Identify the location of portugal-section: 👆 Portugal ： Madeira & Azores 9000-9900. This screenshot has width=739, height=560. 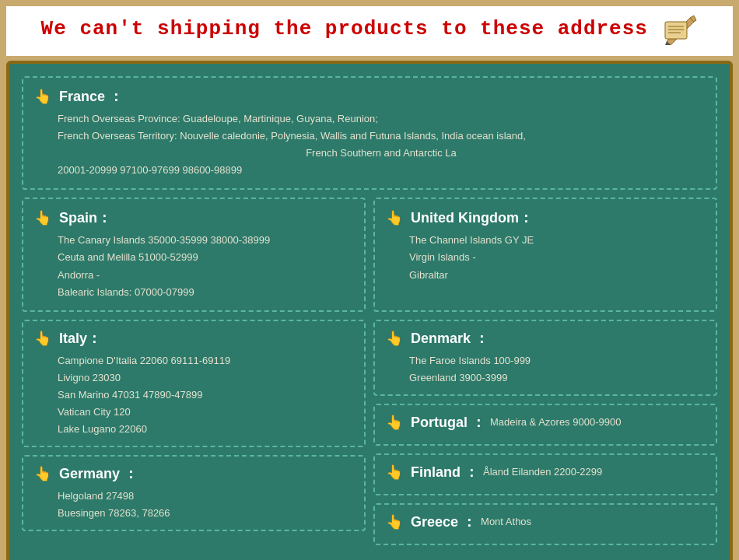
(545, 425).